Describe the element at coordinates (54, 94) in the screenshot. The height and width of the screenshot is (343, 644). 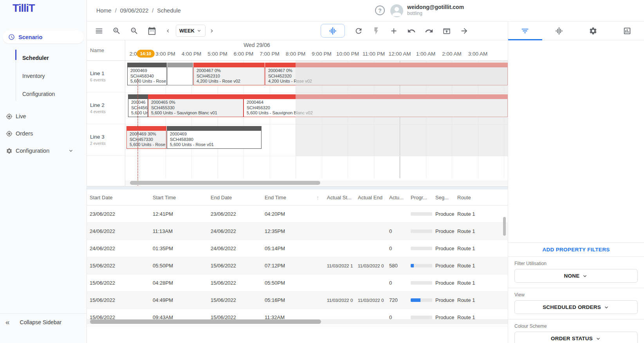
I see `sidebar-item-configuration-sub: Configuration` at that location.